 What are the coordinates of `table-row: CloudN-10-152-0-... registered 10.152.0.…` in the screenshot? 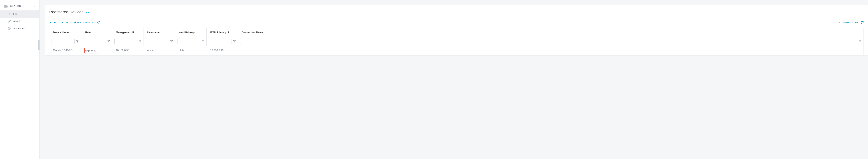 It's located at (457, 51).